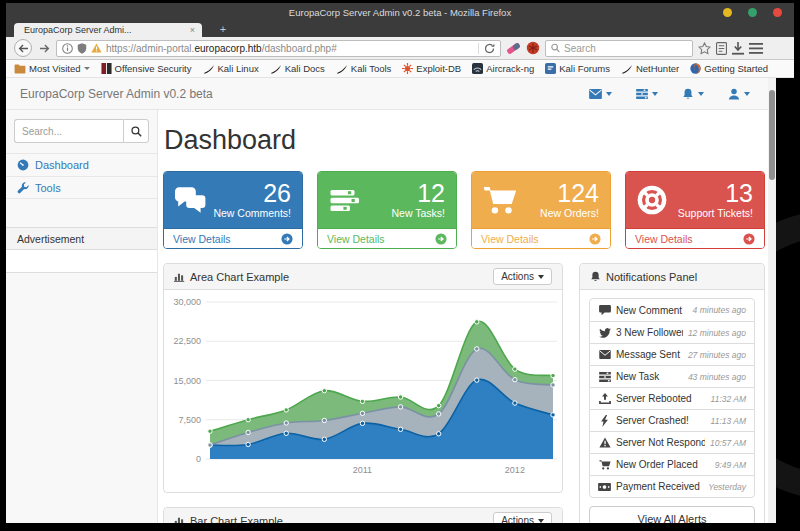 Image resolution: width=800 pixels, height=531 pixels. Describe the element at coordinates (619, 48) in the screenshot. I see `browser-search-box` at that location.